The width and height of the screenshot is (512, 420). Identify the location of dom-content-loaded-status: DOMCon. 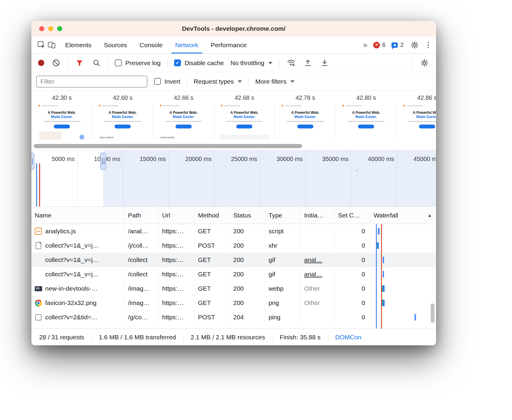
(348, 337).